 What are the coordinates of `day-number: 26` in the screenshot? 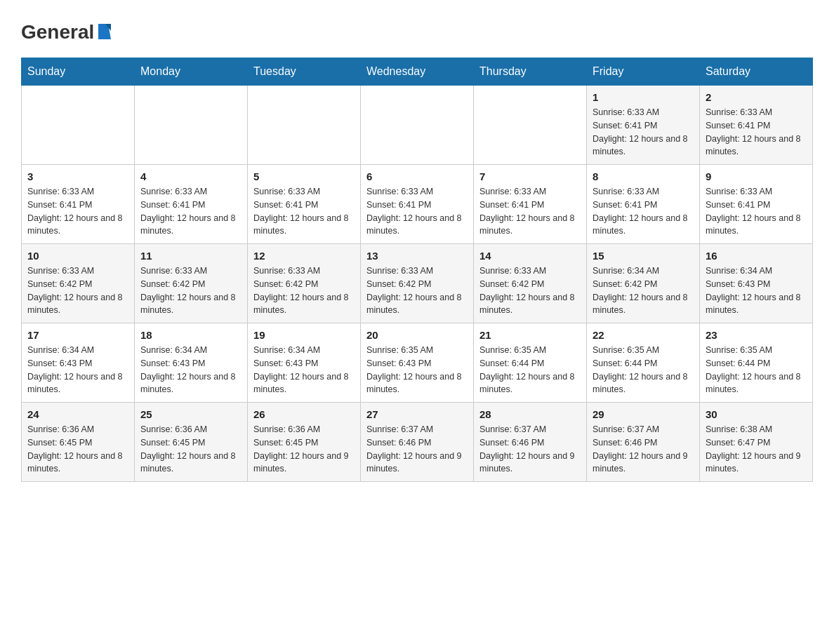 It's located at (304, 414).